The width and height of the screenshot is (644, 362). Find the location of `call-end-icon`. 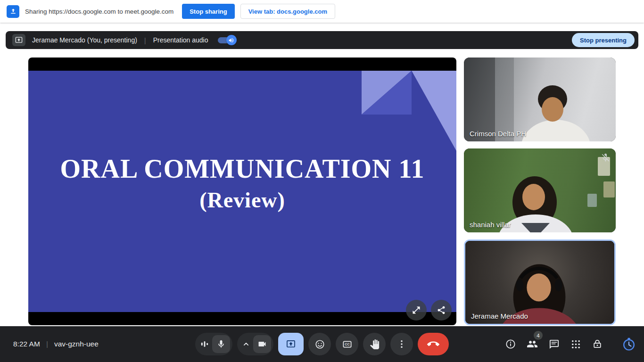

call-end-icon is located at coordinates (433, 344).